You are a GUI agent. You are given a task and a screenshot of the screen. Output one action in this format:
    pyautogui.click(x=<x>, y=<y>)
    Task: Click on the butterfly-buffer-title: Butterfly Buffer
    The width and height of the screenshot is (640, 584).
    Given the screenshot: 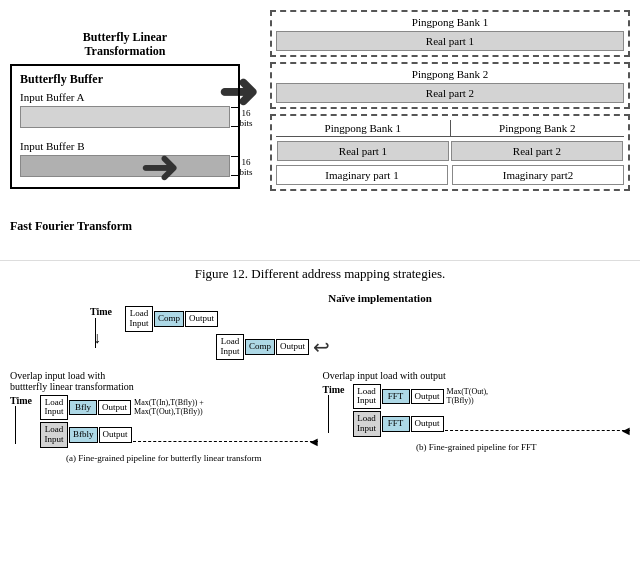 What is the action you would take?
    pyautogui.click(x=125, y=80)
    